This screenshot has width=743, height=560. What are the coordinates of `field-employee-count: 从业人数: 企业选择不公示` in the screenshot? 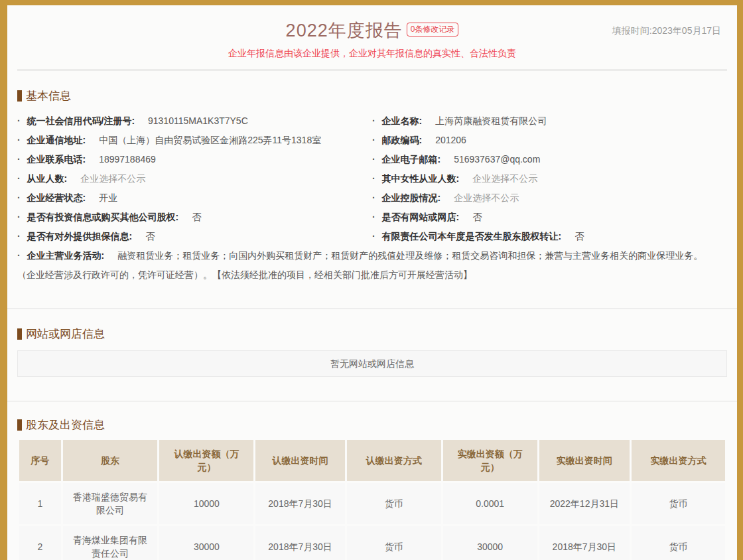 It's located at (195, 179).